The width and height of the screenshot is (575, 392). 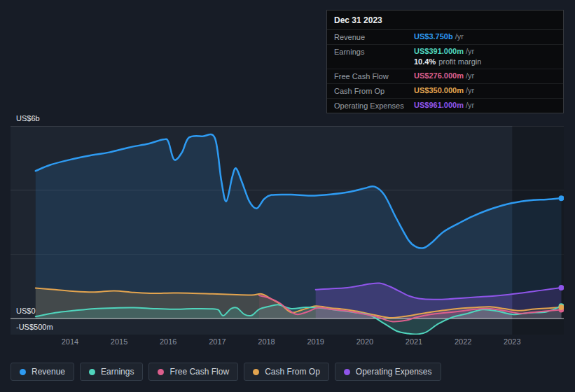 What do you see at coordinates (347, 372) in the screenshot?
I see `operating-expenses-legend-dot` at bounding box center [347, 372].